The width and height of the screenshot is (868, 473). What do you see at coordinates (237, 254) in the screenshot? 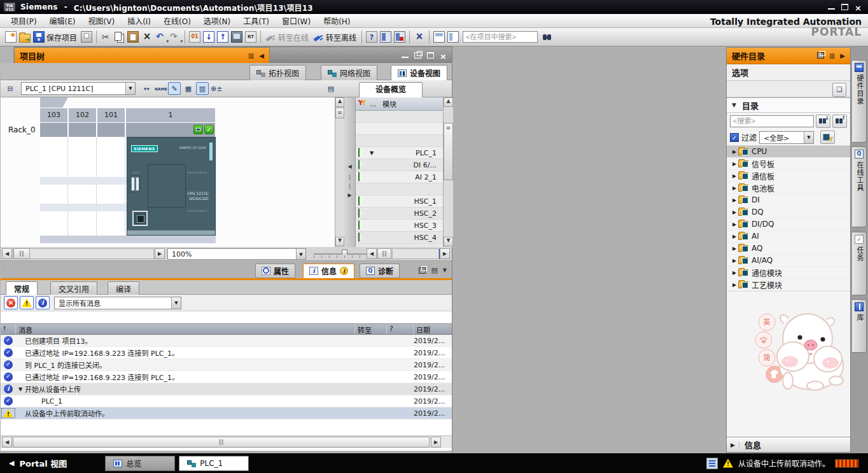
I see `zoom-dropdown: 100% ▼` at bounding box center [237, 254].